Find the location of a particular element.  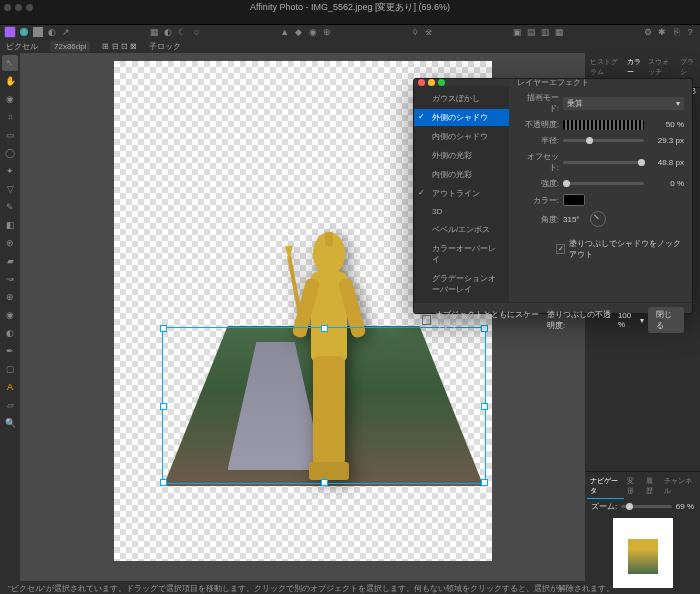

magic-select-icon: ✦ is located at coordinates (10, 171).